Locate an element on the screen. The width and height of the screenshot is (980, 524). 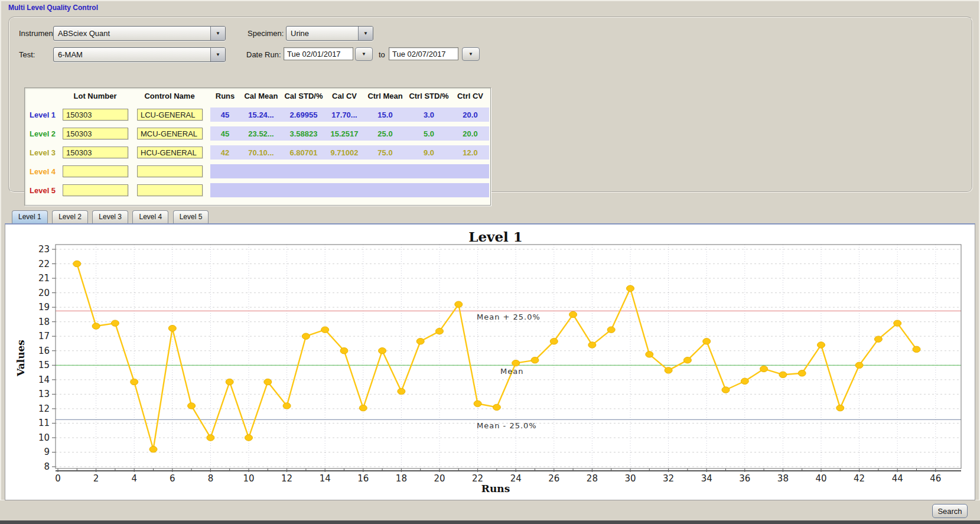
header-control-name: Control Name is located at coordinates (170, 96).